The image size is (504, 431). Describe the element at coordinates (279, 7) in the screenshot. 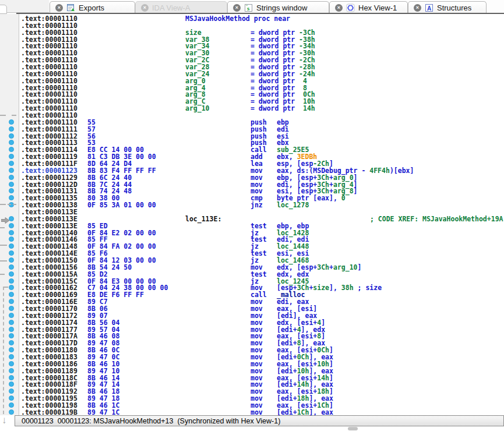

I see `tab-strings-window: ×s“Strings window` at that location.